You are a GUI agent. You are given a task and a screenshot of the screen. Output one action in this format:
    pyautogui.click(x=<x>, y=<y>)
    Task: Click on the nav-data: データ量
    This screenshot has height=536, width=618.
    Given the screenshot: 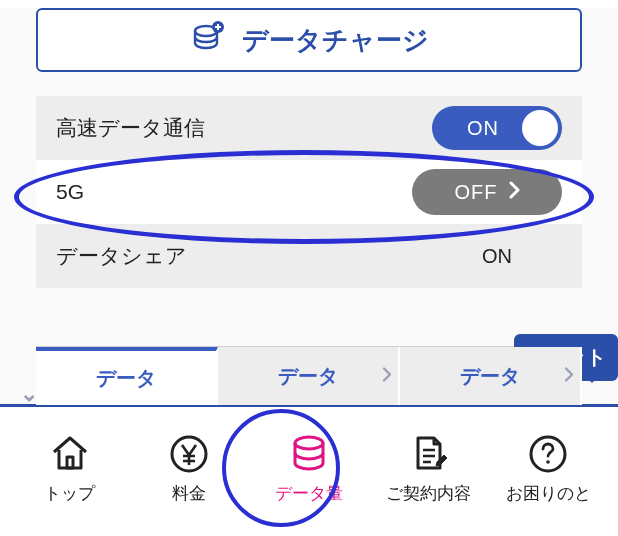 What is the action you would take?
    pyautogui.click(x=309, y=468)
    